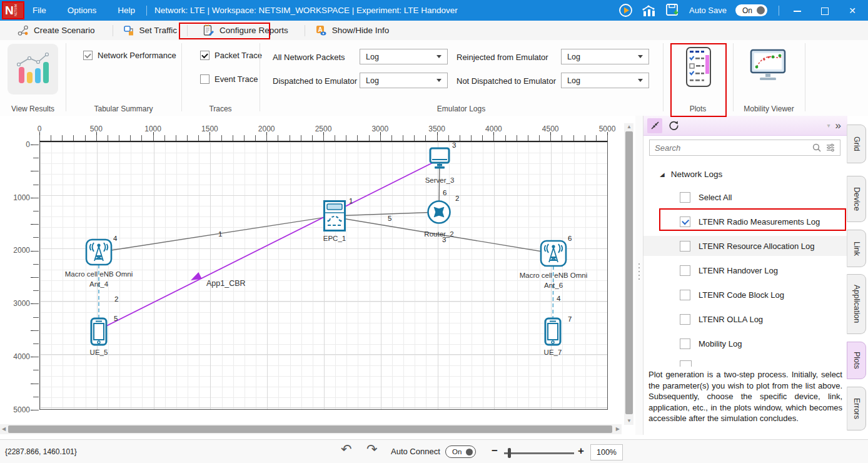 This screenshot has width=868, height=463. I want to click on log-item-code-block: LTENR Code Block Log, so click(745, 295).